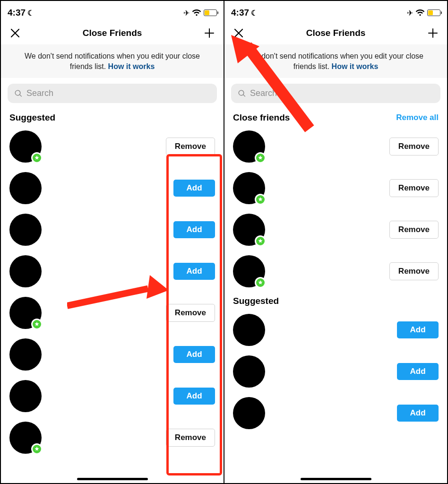 The width and height of the screenshot is (448, 484). I want to click on section-header-close-friends: Close friends Remove all, so click(336, 117).